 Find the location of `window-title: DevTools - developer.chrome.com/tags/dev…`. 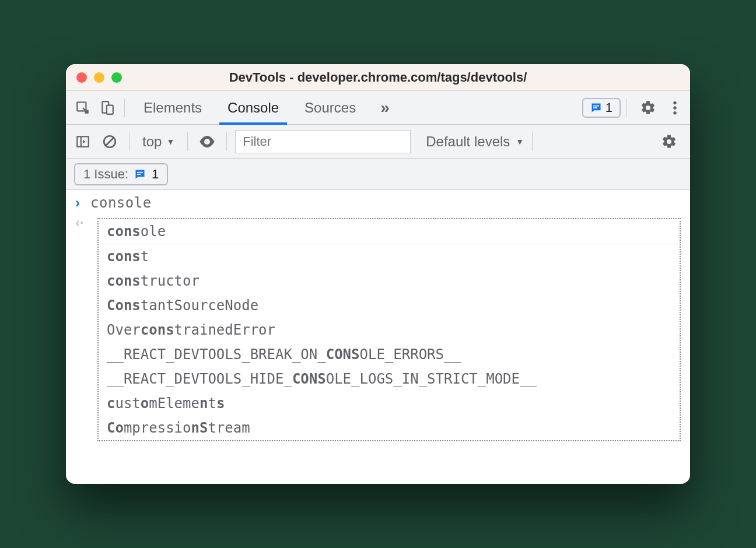

window-title: DevTools - developer.chrome.com/tags/dev… is located at coordinates (378, 78).